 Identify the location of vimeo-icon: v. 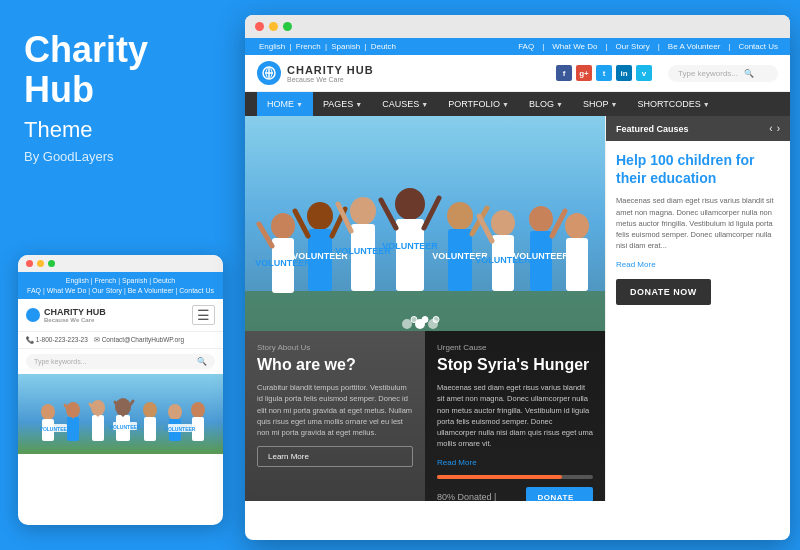
(644, 73).